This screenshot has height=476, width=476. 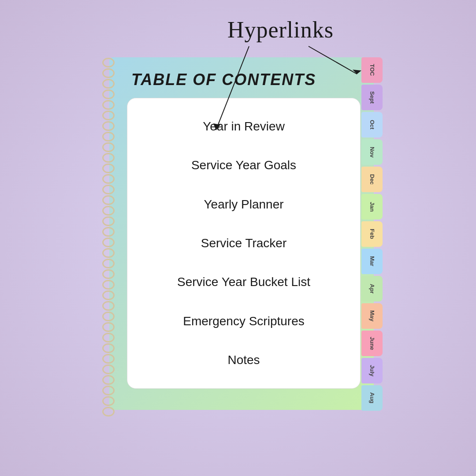 What do you see at coordinates (372, 125) in the screenshot?
I see `tab-oct: Oct` at bounding box center [372, 125].